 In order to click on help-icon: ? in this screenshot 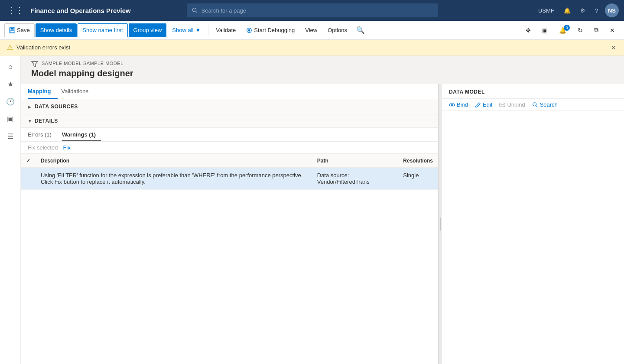, I will do `click(596, 10)`.